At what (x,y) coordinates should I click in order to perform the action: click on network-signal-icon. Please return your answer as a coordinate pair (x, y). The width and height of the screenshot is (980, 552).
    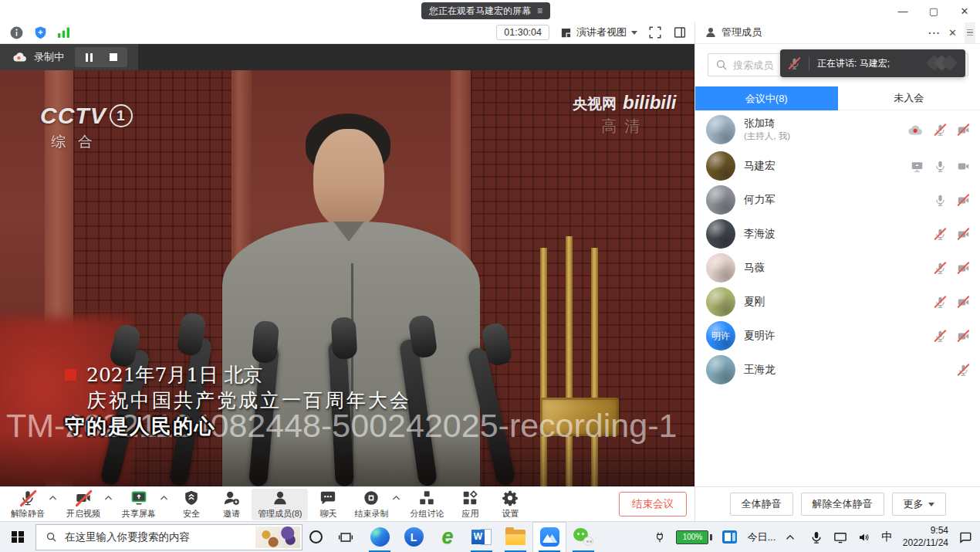
    Looking at the image, I should click on (64, 32).